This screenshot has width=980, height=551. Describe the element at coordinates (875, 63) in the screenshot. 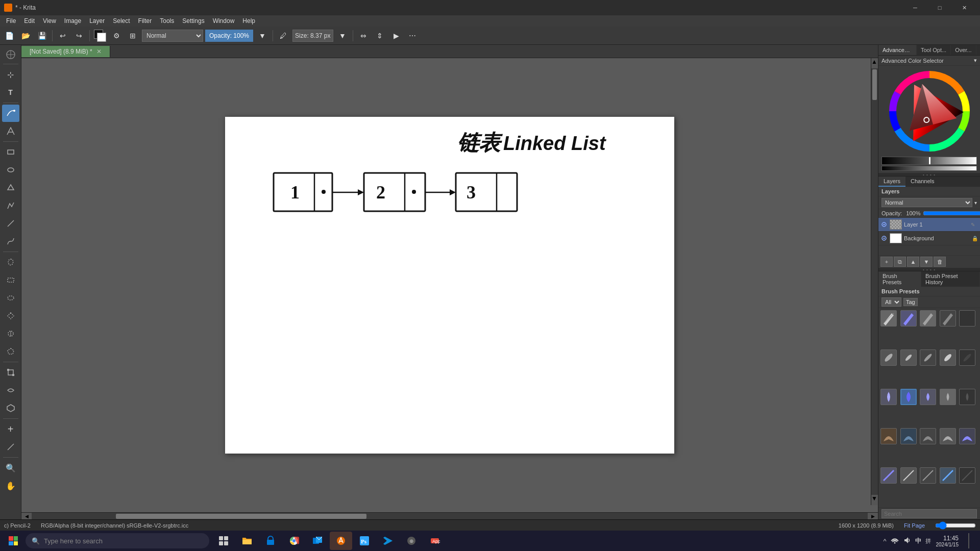

I see `scroll-up-button: ▲` at that location.